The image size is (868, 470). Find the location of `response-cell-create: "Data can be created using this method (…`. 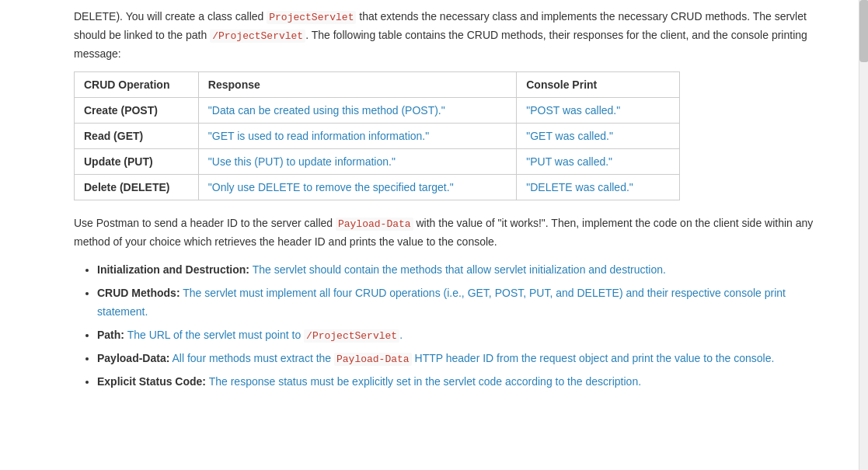

response-cell-create: "Data can be created using this method (… is located at coordinates (357, 110).